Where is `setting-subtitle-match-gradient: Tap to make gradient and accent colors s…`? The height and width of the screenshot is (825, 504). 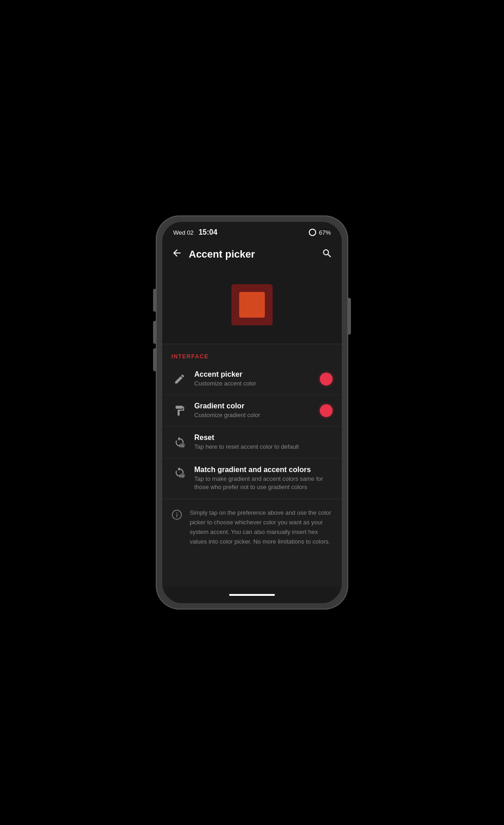 setting-subtitle-match-gradient: Tap to make gradient and accent colors s… is located at coordinates (263, 483).